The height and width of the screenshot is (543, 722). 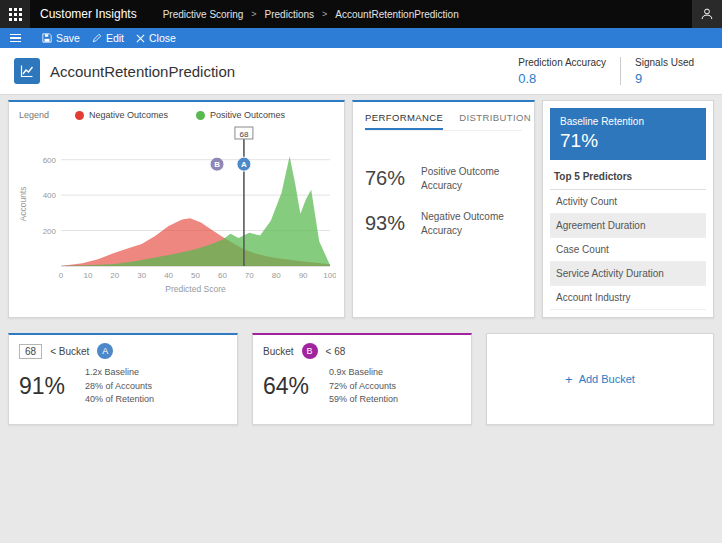 I want to click on positive-dot-icon, so click(x=200, y=116).